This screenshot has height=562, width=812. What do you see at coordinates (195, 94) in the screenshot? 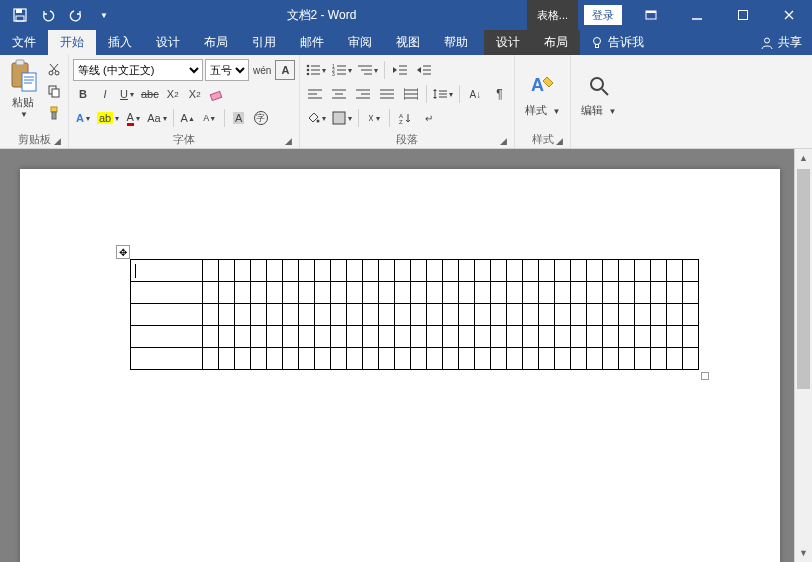
I see `superscript-button: X2` at bounding box center [195, 94].